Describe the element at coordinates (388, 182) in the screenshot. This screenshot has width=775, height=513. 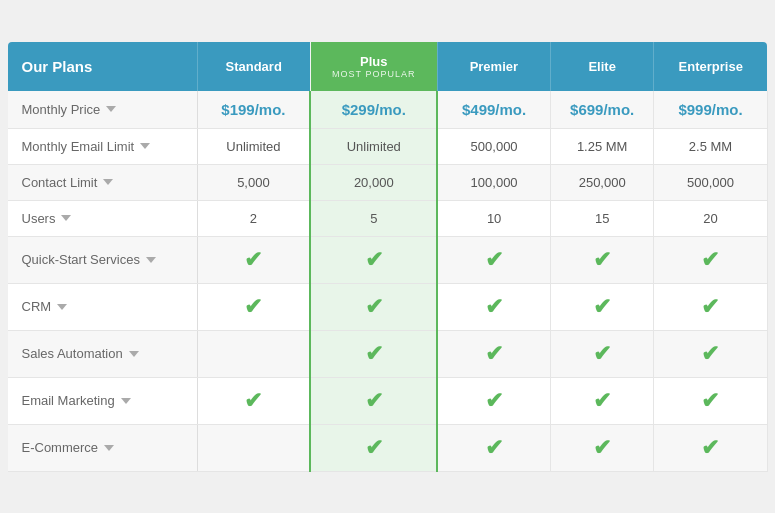
I see `table-row: Contact Limit 5,00020,000100,000250,0005…` at that location.